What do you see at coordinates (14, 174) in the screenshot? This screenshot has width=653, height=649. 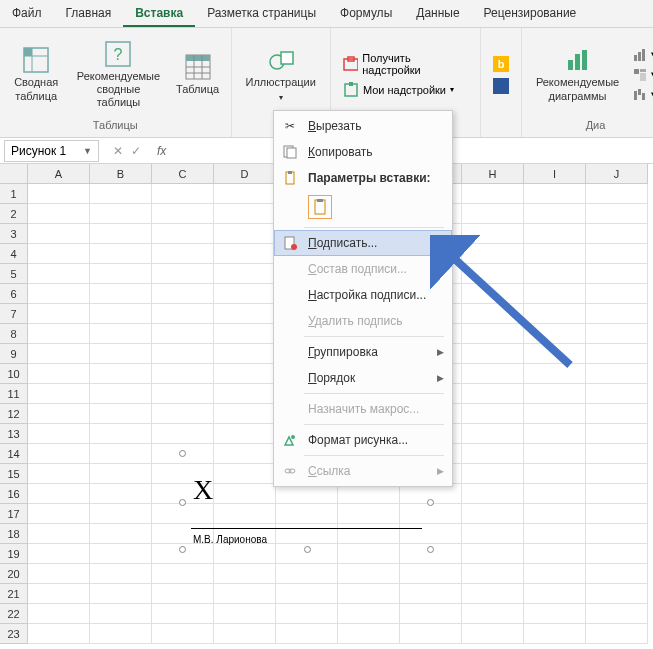 I see `select-all-corner` at bounding box center [14, 174].